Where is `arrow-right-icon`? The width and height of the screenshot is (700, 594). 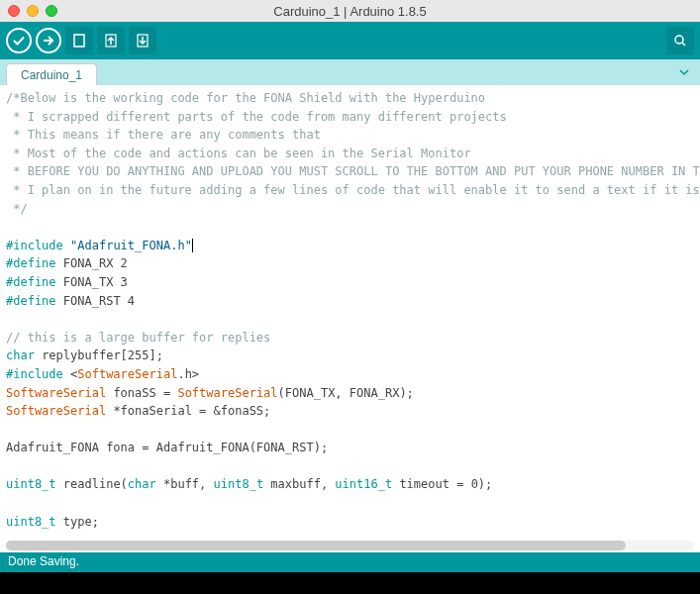 arrow-right-icon is located at coordinates (49, 41).